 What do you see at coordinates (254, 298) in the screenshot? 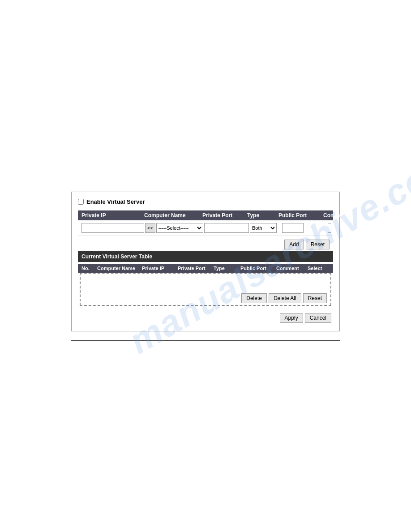
I see `delete-button: Delete` at bounding box center [254, 298].